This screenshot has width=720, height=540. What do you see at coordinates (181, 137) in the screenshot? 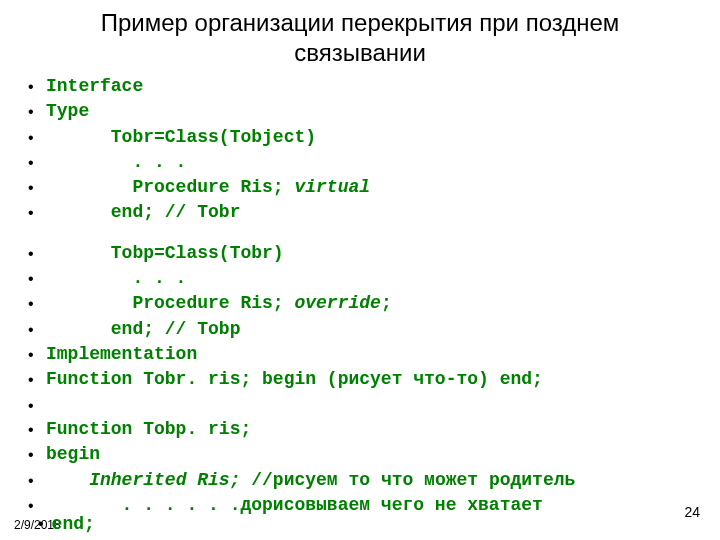
I see `code-text: Tobr=Class(Tobject)` at bounding box center [181, 137].